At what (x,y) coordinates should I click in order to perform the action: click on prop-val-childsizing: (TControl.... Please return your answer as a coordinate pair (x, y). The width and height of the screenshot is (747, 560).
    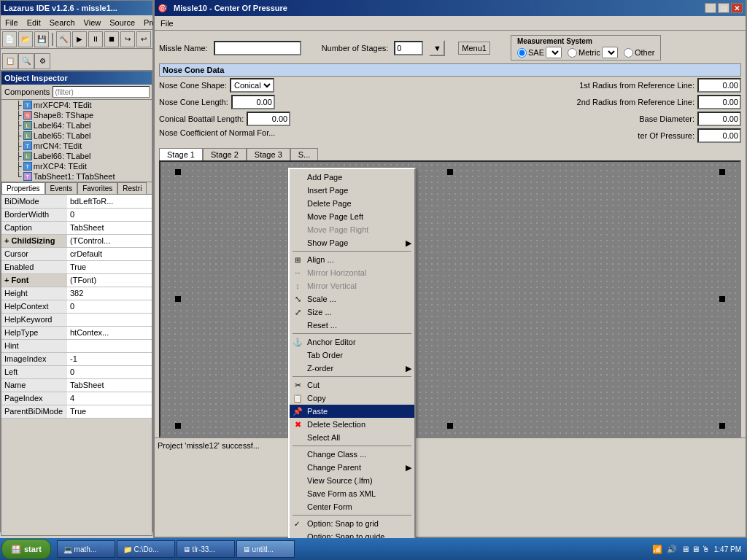
    Looking at the image, I should click on (109, 241).